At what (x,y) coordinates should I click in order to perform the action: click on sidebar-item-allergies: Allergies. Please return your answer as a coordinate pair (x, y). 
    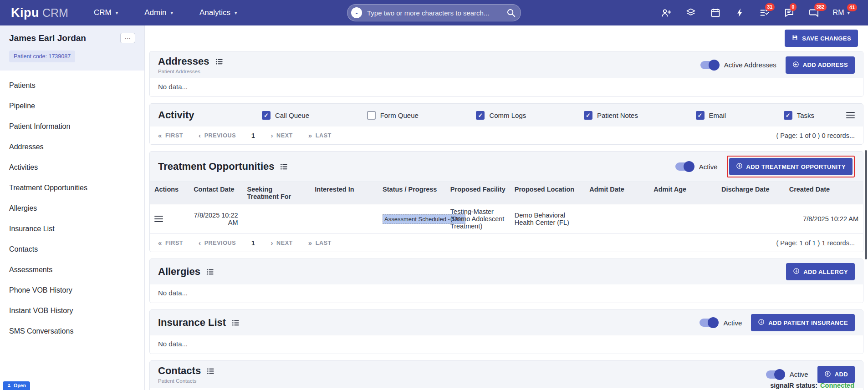
    Looking at the image, I should click on (72, 208).